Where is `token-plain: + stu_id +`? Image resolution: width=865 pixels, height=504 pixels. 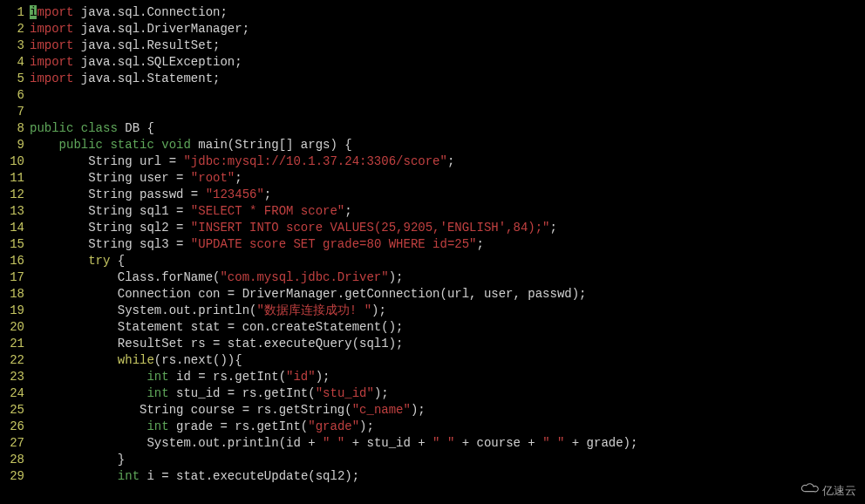
token-plain: + stu_id + is located at coordinates (389, 443).